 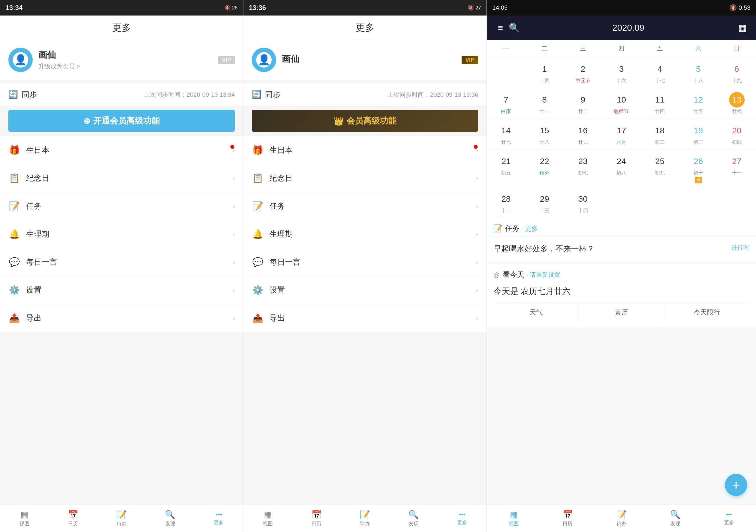 What do you see at coordinates (122, 263) in the screenshot?
I see `menu-item-quote-left: 💬 每日一言 ›` at bounding box center [122, 263].